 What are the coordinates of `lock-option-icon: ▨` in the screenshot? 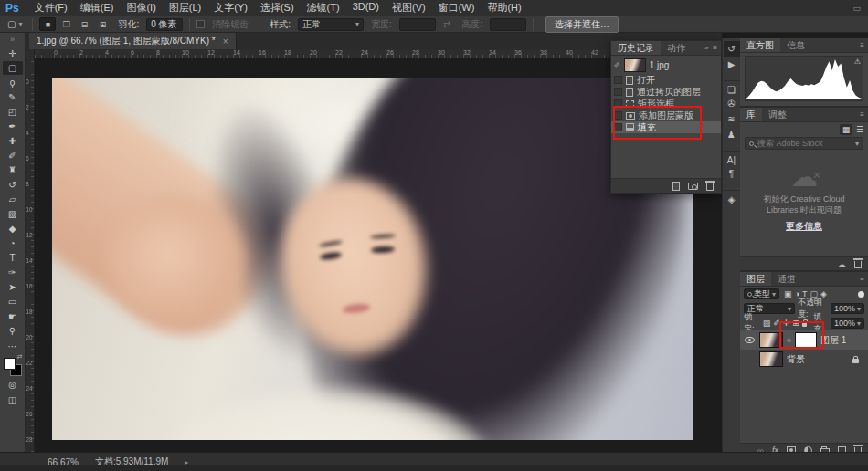 It's located at (767, 323).